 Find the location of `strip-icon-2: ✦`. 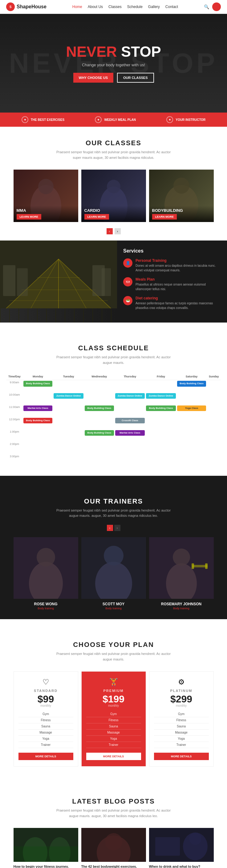

strip-icon-2: ✦ is located at coordinates (98, 120).